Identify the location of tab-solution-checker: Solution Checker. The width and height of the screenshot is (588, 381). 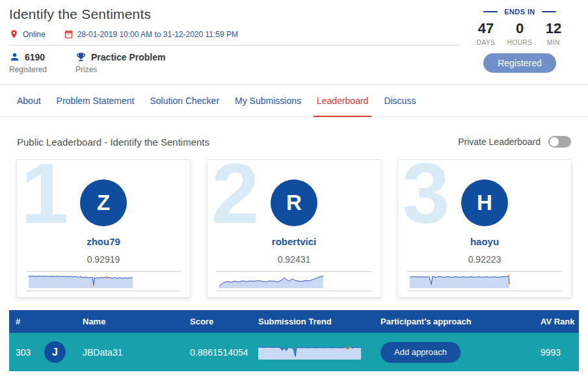
(185, 100).